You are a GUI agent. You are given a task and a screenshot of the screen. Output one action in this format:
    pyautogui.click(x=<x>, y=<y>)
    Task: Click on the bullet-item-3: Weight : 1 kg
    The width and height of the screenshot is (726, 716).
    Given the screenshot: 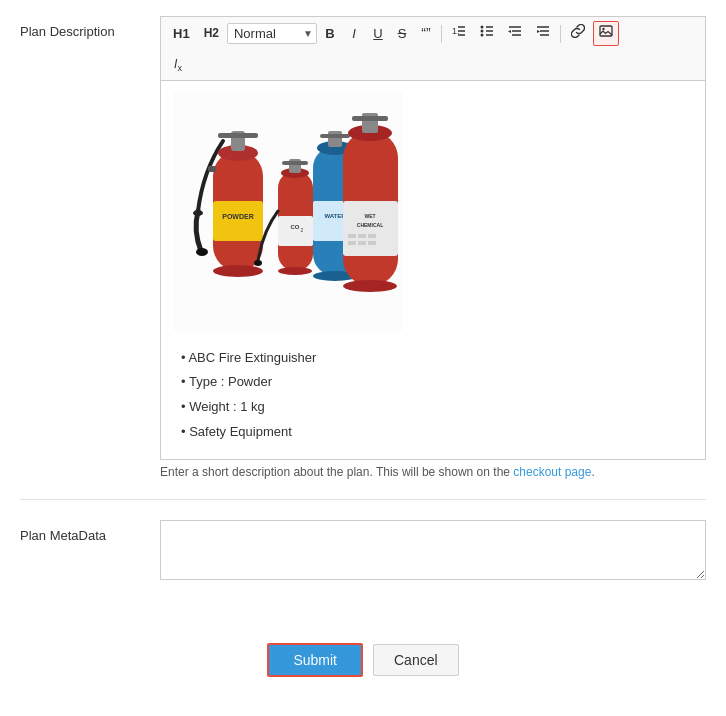 What is the action you would take?
    pyautogui.click(x=437, y=408)
    